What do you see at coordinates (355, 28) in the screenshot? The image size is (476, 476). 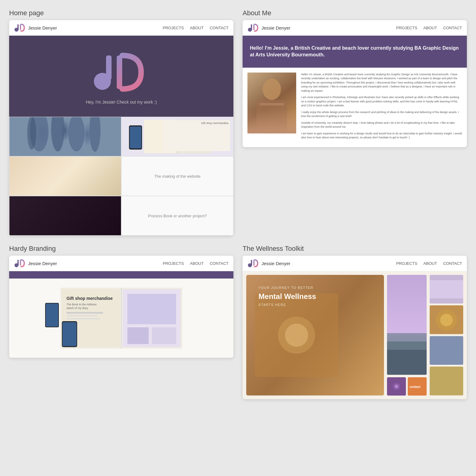 I see `about-browser-bar: Jessie Denyer PROJECTS ABOUT CONTACT` at bounding box center [355, 28].